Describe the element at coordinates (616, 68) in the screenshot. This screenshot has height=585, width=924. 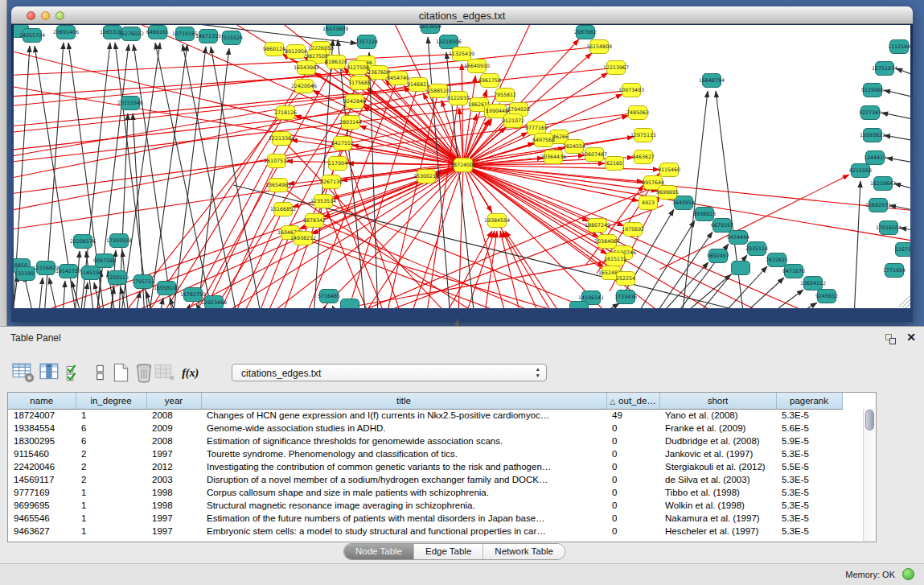
I see `network-node: 12213967` at that location.